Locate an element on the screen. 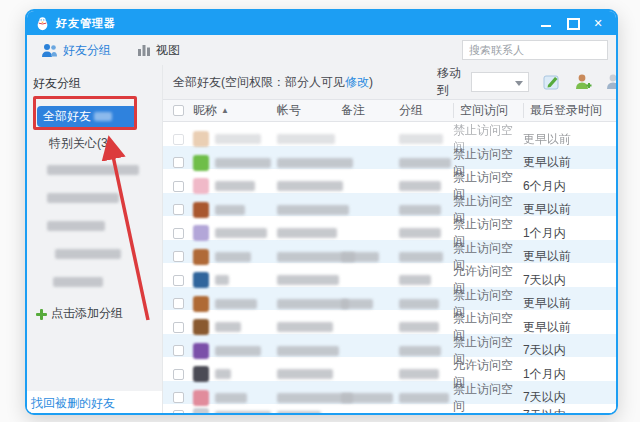 The height and width of the screenshot is (422, 640). column-header-nickname: 昵称 ▲ is located at coordinates (235, 110).